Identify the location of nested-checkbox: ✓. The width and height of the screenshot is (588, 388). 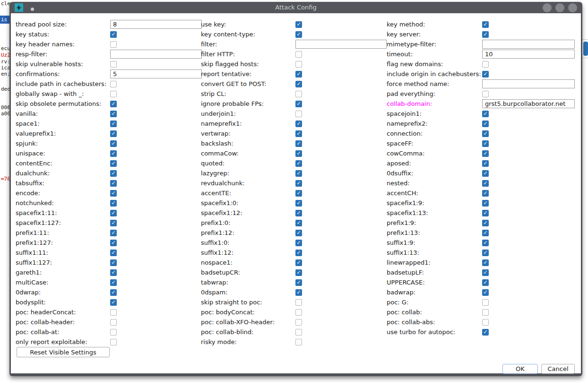
(485, 183).